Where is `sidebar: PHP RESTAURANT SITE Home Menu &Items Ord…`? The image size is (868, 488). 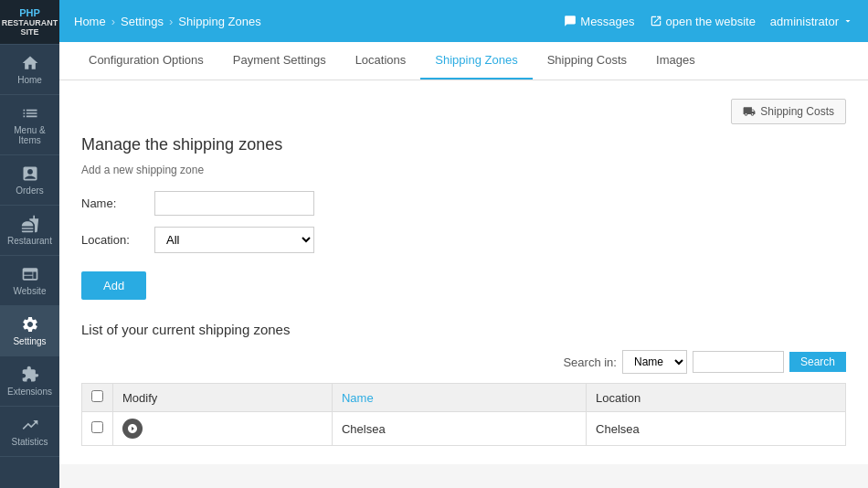
sidebar: PHP RESTAURANT SITE Home Menu &Items Ord… is located at coordinates (29, 244).